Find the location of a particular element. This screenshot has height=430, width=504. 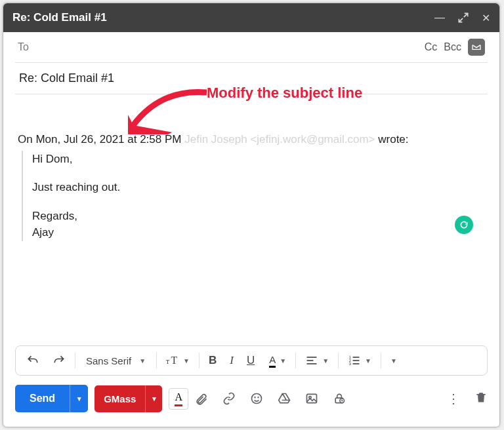

list-button: 123 ▼ is located at coordinates (360, 361).